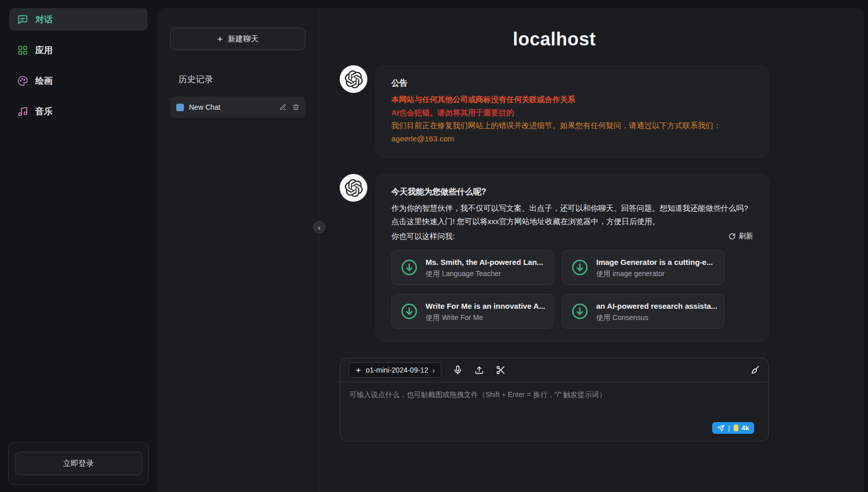  I want to click on announcement-heading: 公告, so click(572, 83).